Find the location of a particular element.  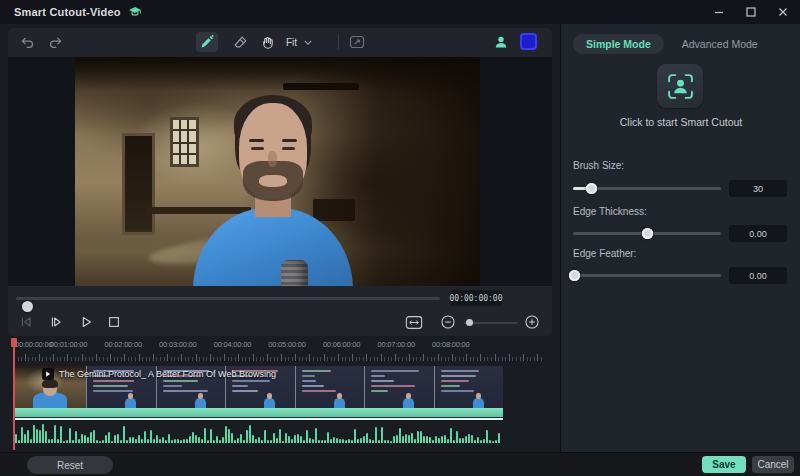

window-controls is located at coordinates (751, 12).